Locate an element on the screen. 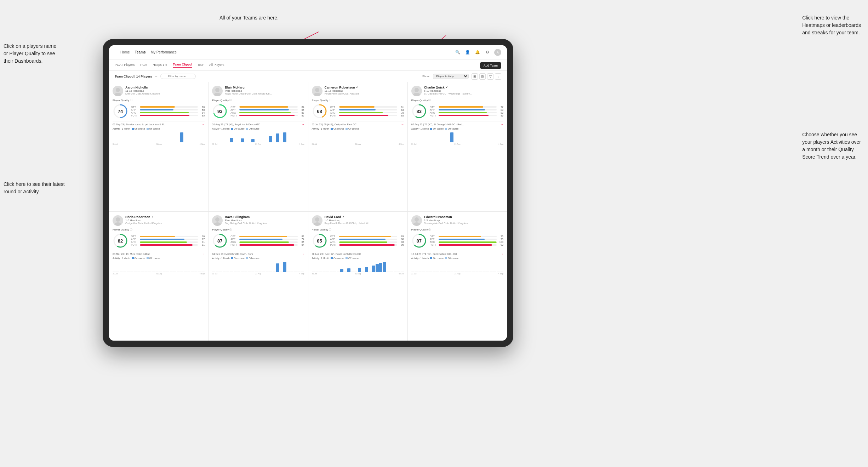  player-name: Cameron Robertson ✔ is located at coordinates (364, 87).